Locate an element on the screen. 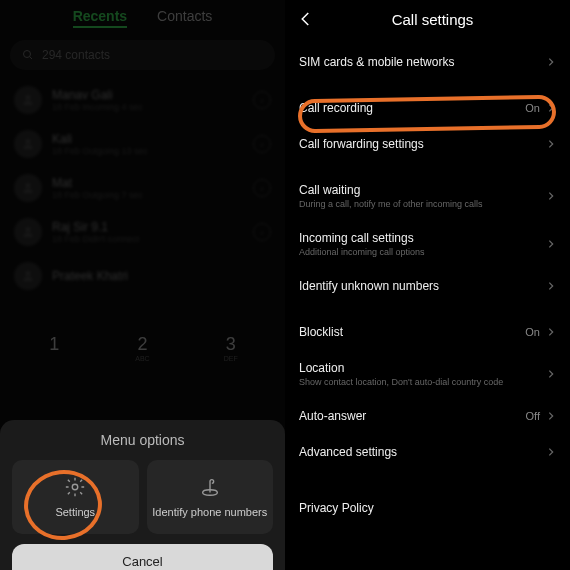 This screenshot has height=570, width=570. item-auto-answer: Auto-answer Off is located at coordinates (428, 416).